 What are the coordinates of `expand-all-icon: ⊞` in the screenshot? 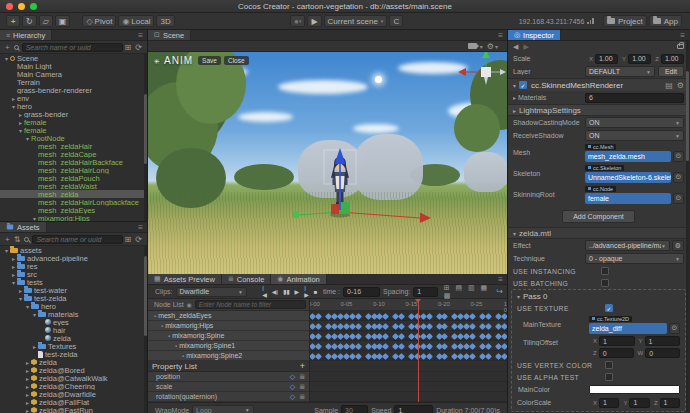 It's located at (128, 240).